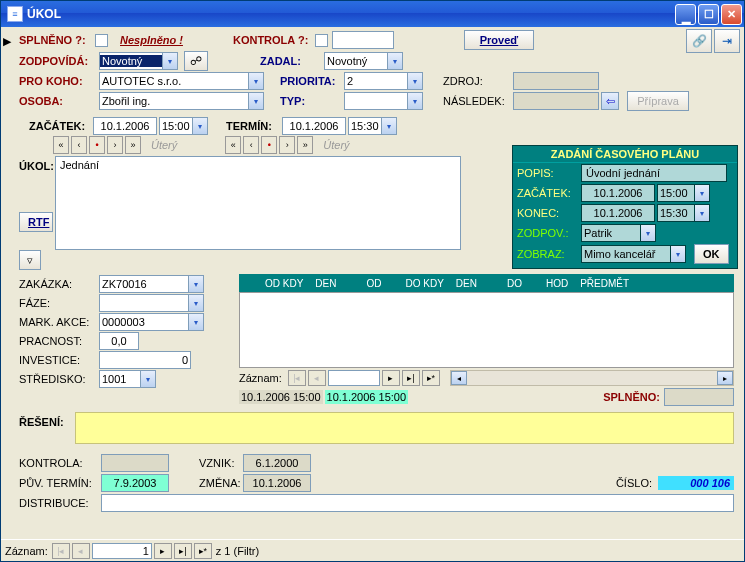  What do you see at coordinates (712, 254) in the screenshot?
I see `plan-ok-button: OK` at bounding box center [712, 254].